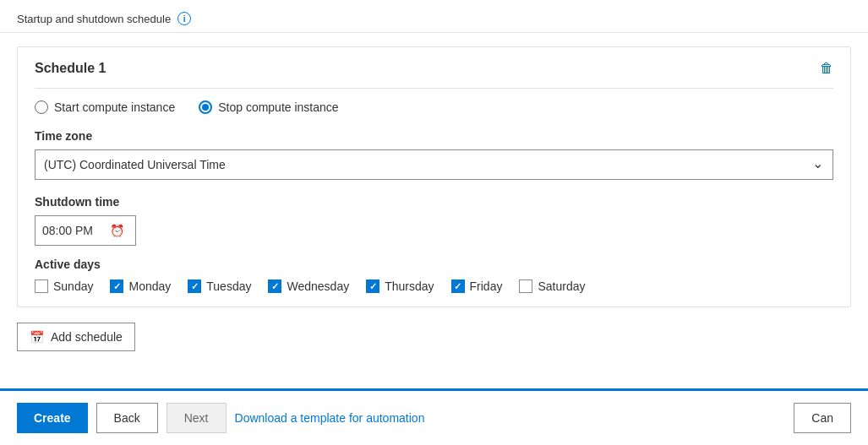 Image resolution: width=868 pixels, height=445 pixels. Describe the element at coordinates (70, 68) in the screenshot. I see `schedule-title: Schedule 1` at that location.